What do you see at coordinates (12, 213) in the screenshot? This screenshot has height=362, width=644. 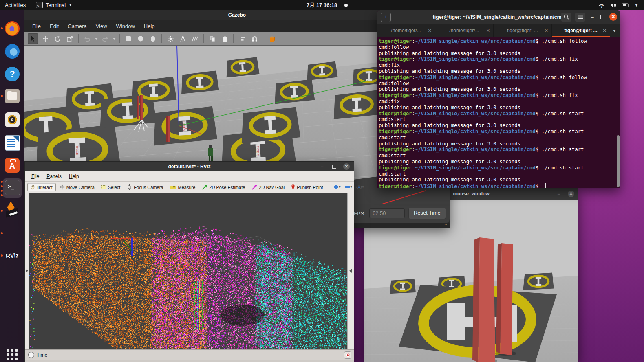 I see `dock-item-gazebo` at bounding box center [12, 213].